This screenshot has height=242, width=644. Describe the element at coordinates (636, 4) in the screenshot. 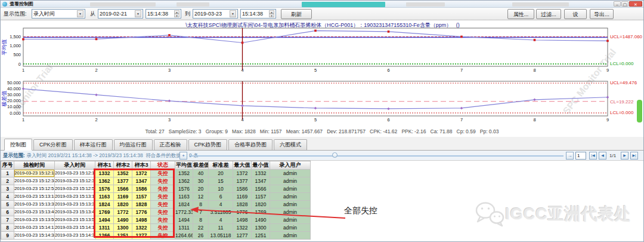

I see `close-button: ✕` at that location.